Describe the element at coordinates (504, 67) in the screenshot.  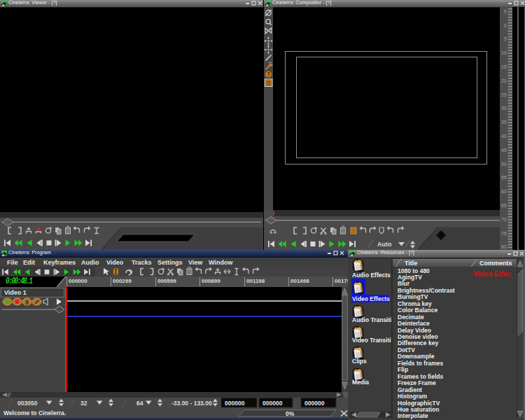
I see `svg-text: 15` at that location.